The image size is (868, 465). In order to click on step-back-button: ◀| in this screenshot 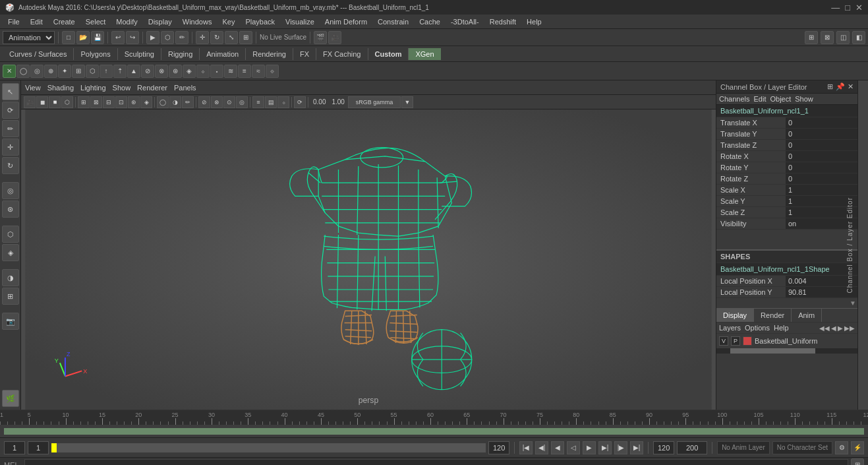, I will do `click(542, 448)`.